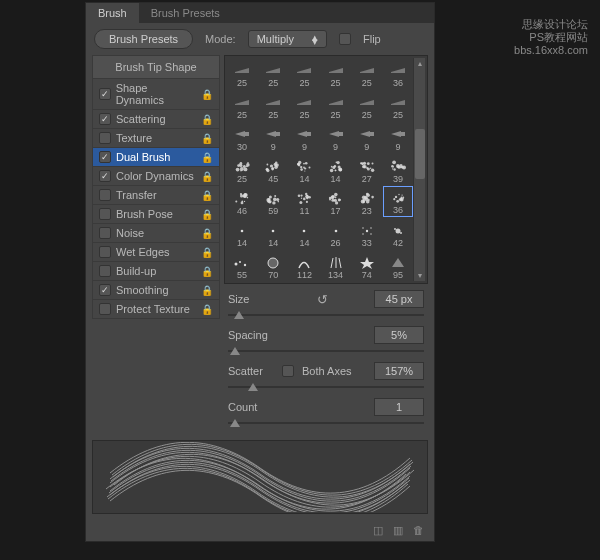  Describe the element at coordinates (156, 67) in the screenshot. I see `brush-tip-shape-header: Brush Tip Shape` at that location.